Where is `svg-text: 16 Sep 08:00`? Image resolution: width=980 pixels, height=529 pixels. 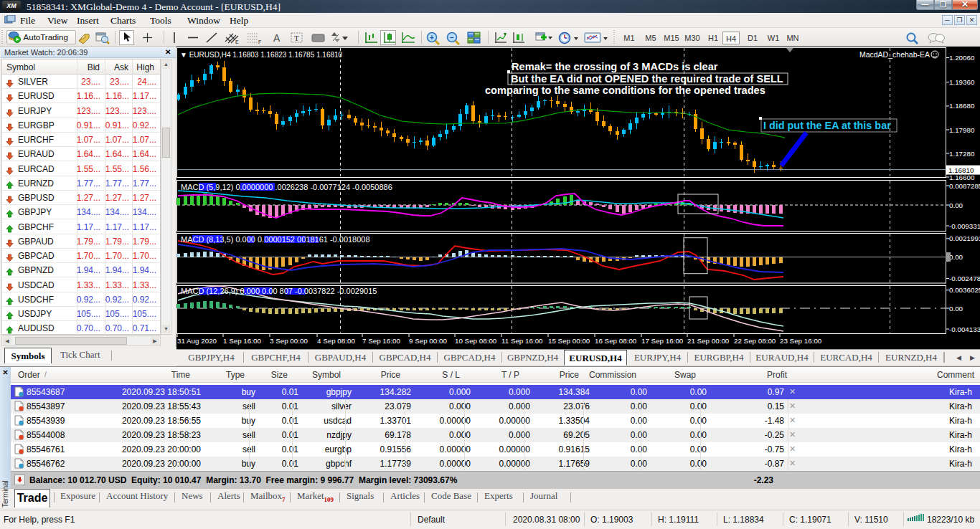
svg-text: 16 Sep 08:00 is located at coordinates (616, 341).